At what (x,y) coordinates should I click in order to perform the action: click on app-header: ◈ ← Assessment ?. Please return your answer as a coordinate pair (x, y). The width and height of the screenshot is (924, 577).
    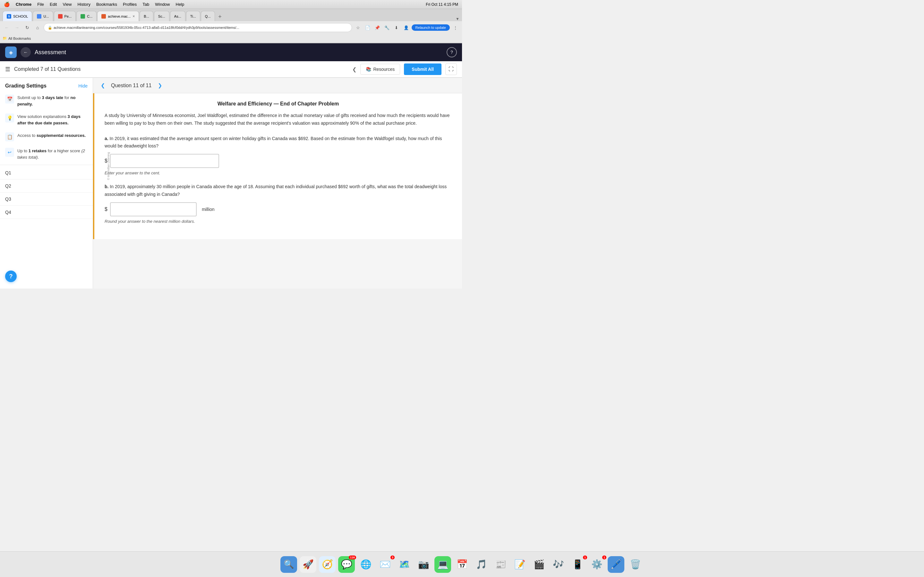
    Looking at the image, I should click on (231, 52).